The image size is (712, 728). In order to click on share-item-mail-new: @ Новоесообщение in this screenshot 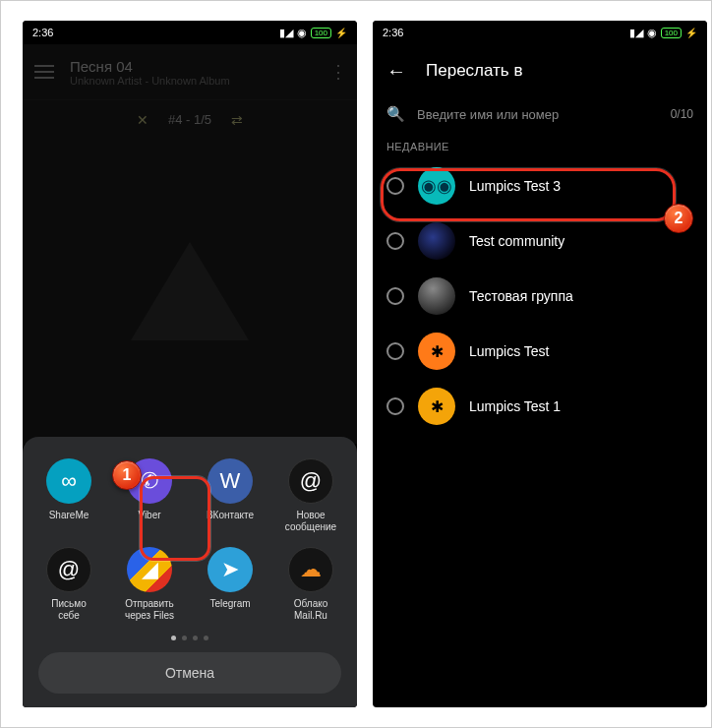, I will do `click(311, 496)`.